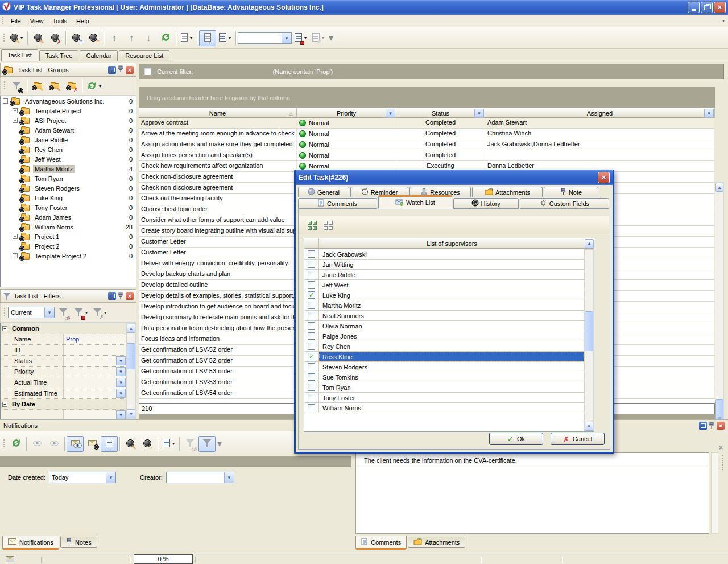  Describe the element at coordinates (444, 254) in the screenshot. I see `supervisor-row-jack-grabowski: Jack Grabowski` at that location.